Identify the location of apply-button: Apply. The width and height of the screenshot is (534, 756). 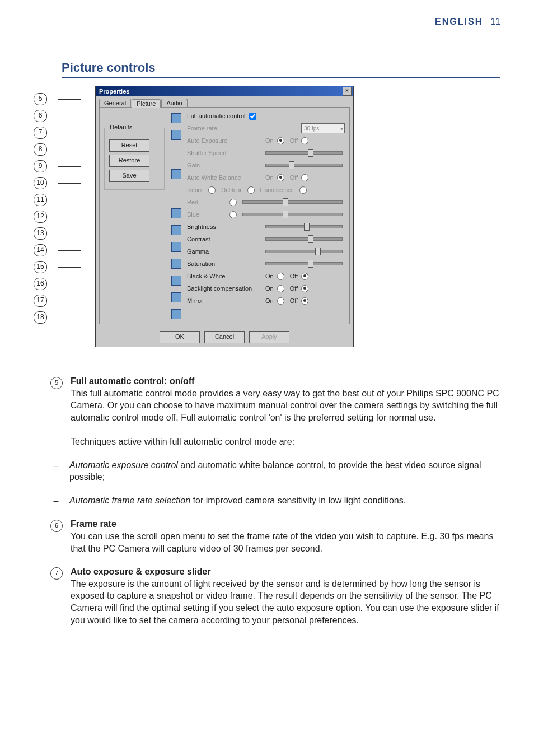
(269, 337).